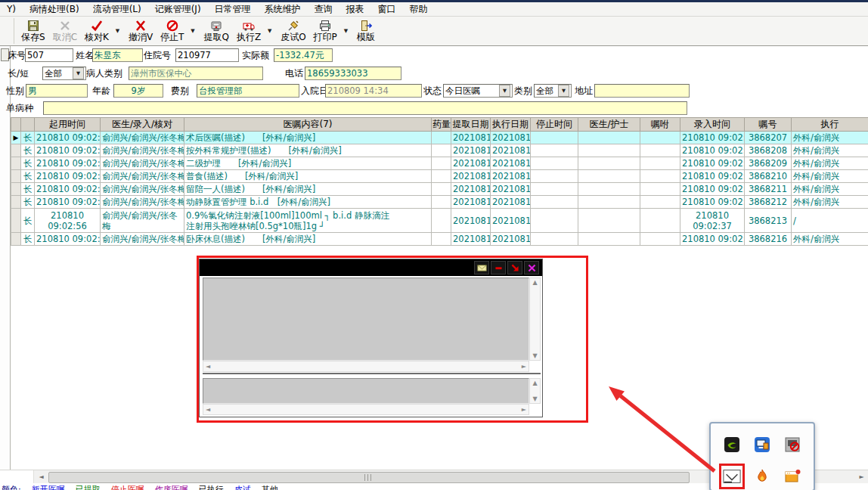  Describe the element at coordinates (792, 476) in the screenshot. I see `notification-window-icon` at that location.